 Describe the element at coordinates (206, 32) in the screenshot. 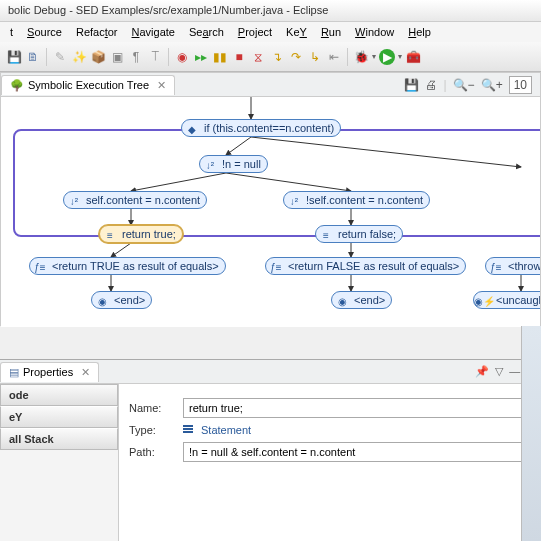

I see `menu-search: Search` at that location.